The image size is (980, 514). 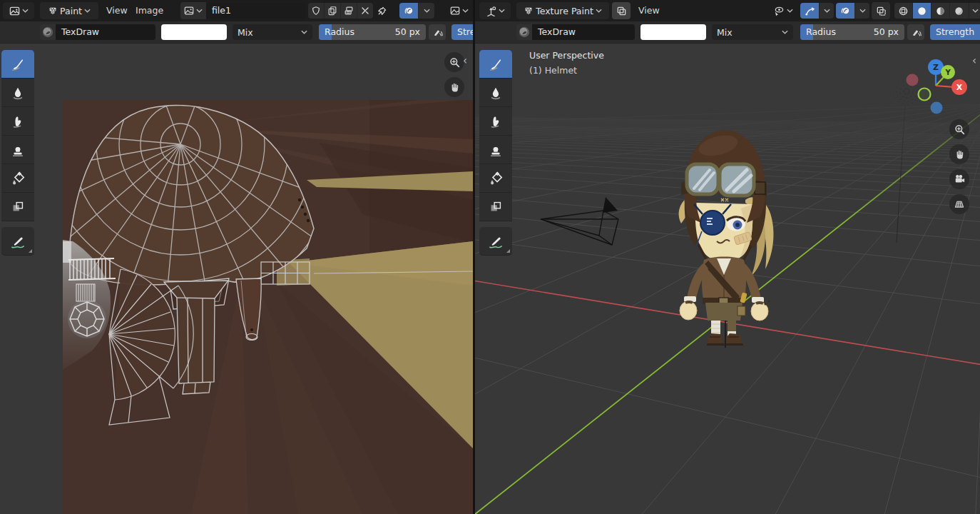 What do you see at coordinates (817, 11) in the screenshot?
I see `stroke-curve-group` at bounding box center [817, 11].